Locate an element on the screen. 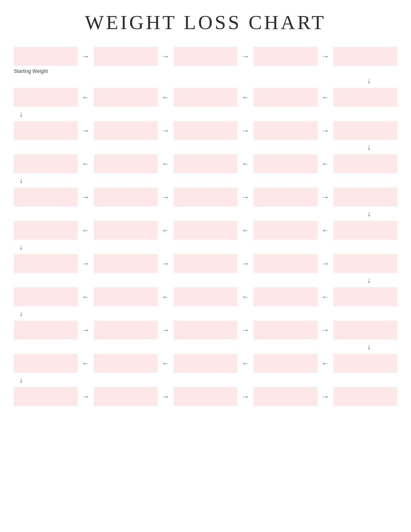 The width and height of the screenshot is (411, 532). arrow-9-3: → is located at coordinates (245, 330).